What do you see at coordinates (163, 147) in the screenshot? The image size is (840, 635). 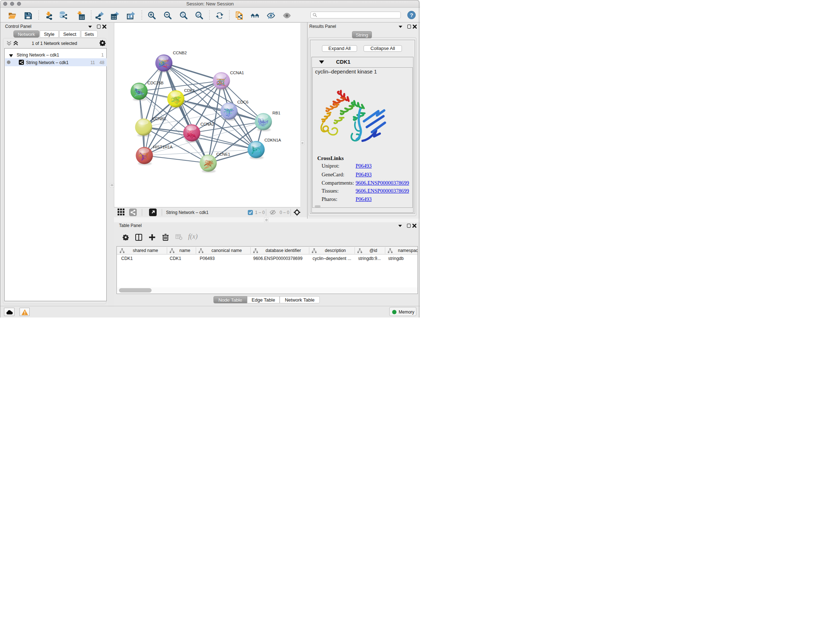 I see `svg-text: HIST1H1A` at bounding box center [163, 147].